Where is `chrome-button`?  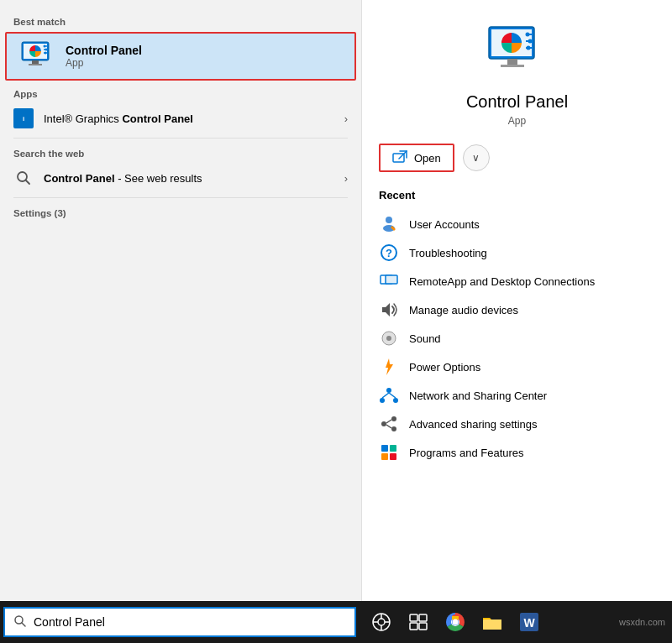 chrome-button is located at coordinates (455, 622).